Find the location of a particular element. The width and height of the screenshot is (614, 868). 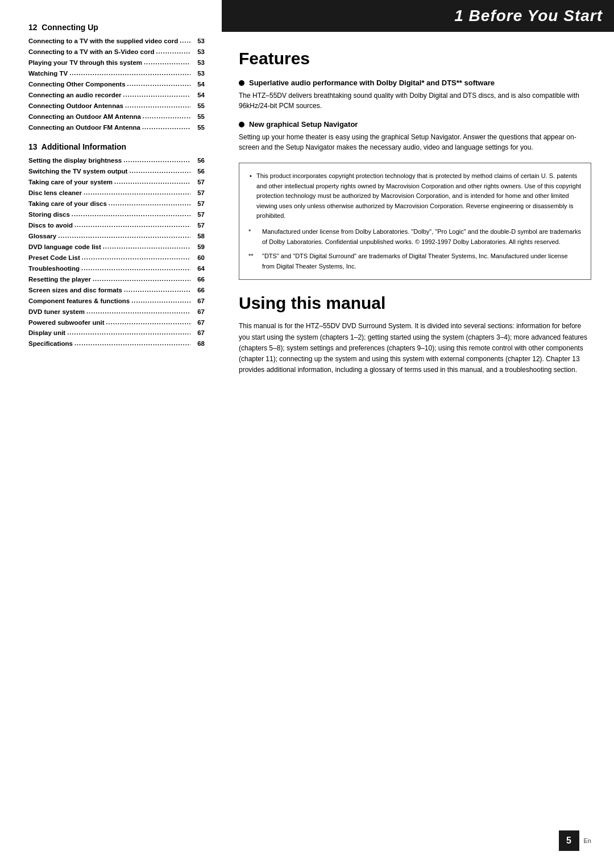

toc-item: Powered subwoofer unit67 is located at coordinates (117, 323).